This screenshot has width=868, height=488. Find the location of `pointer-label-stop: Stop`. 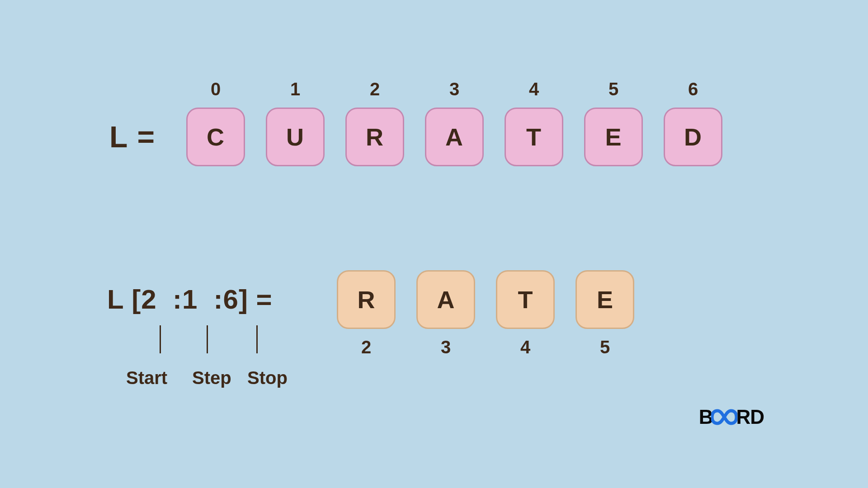

pointer-label-stop: Stop is located at coordinates (268, 378).